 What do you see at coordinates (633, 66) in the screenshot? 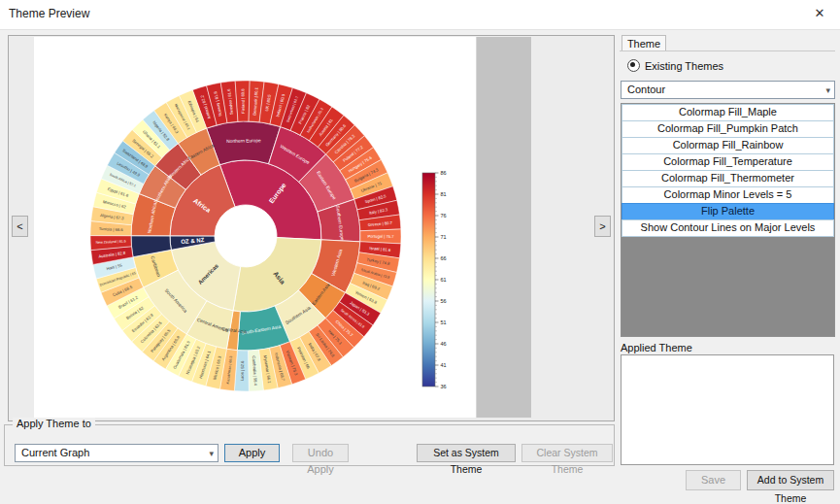
I see `radio-icon` at bounding box center [633, 66].